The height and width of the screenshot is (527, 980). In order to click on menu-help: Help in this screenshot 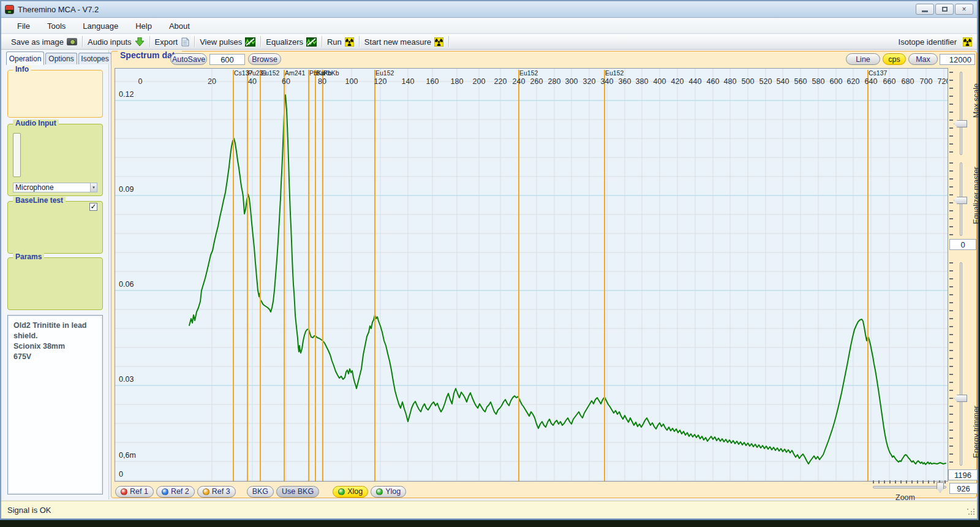, I will do `click(143, 26)`.